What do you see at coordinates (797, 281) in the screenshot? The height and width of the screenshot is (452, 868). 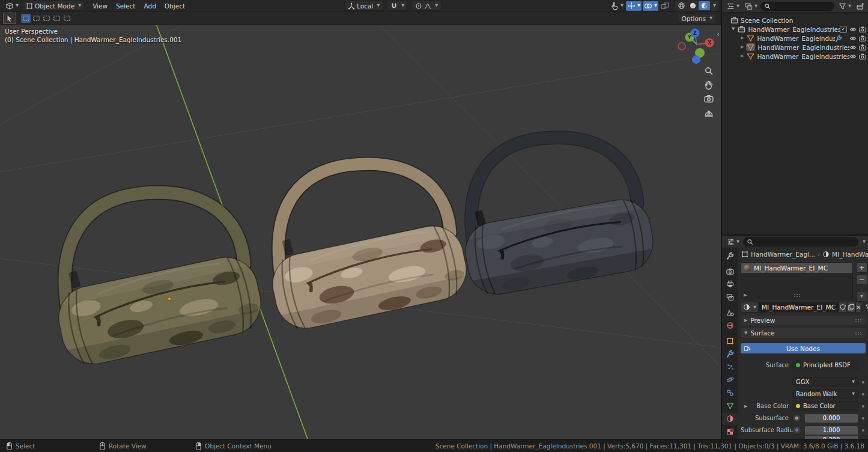 I see `material-slot-list: MI_HandWarmer_EI_MC ▶` at bounding box center [797, 281].